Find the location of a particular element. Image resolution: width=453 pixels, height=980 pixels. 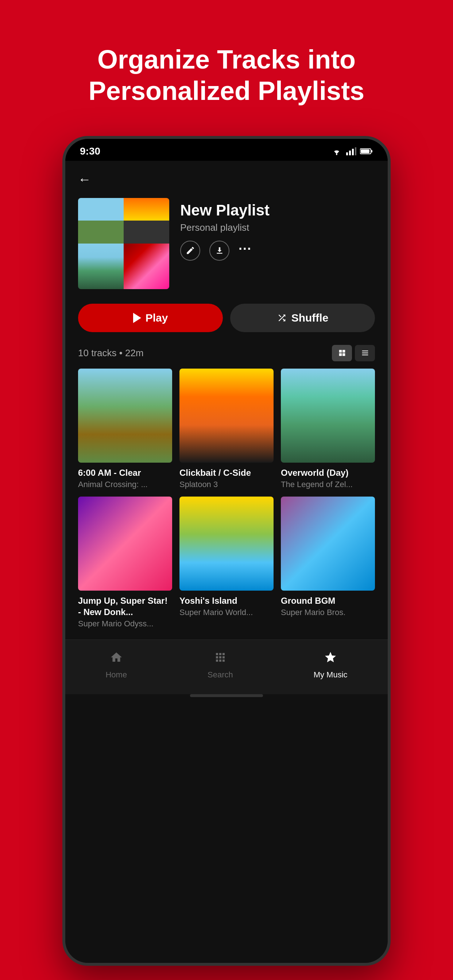

nav-mymusic-label: My Music is located at coordinates (330, 675).